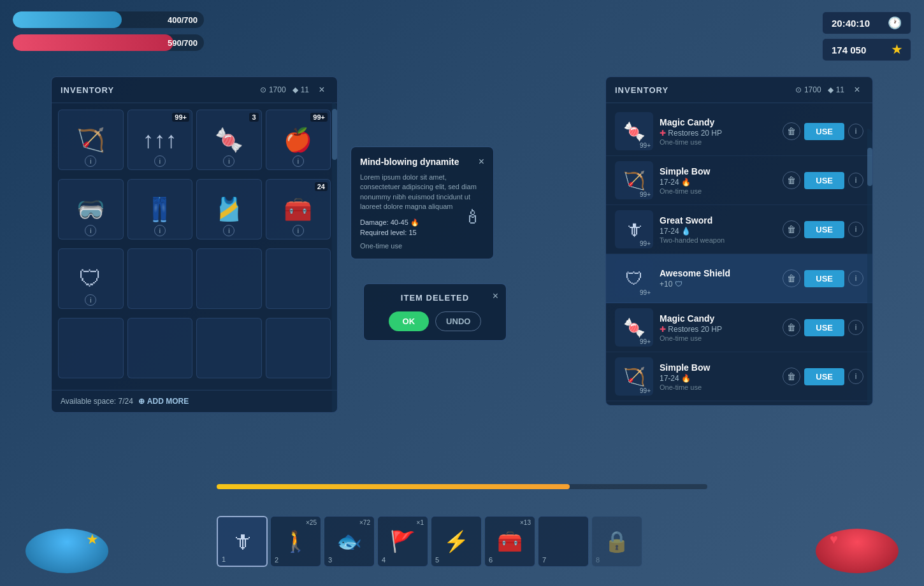 The image size is (924, 586). What do you see at coordinates (791, 131) in the screenshot?
I see `delete-button-1: 🗑` at bounding box center [791, 131].